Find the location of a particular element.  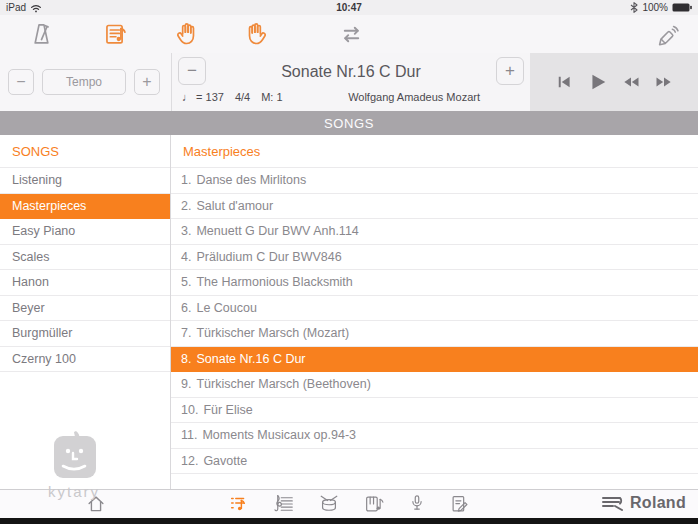

song-row-selected: 8.Sonate Nr.16 C Dur is located at coordinates (434, 360).